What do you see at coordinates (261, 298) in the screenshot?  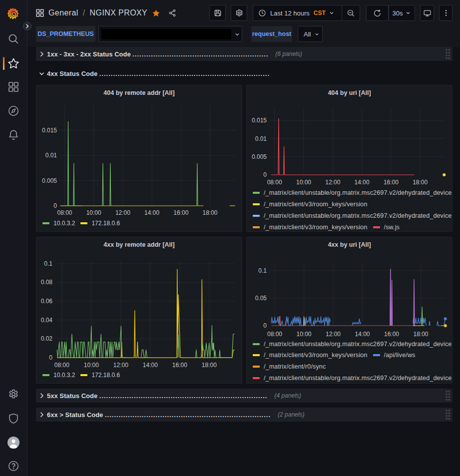 I see `svg-text: 0.05` at bounding box center [261, 298].